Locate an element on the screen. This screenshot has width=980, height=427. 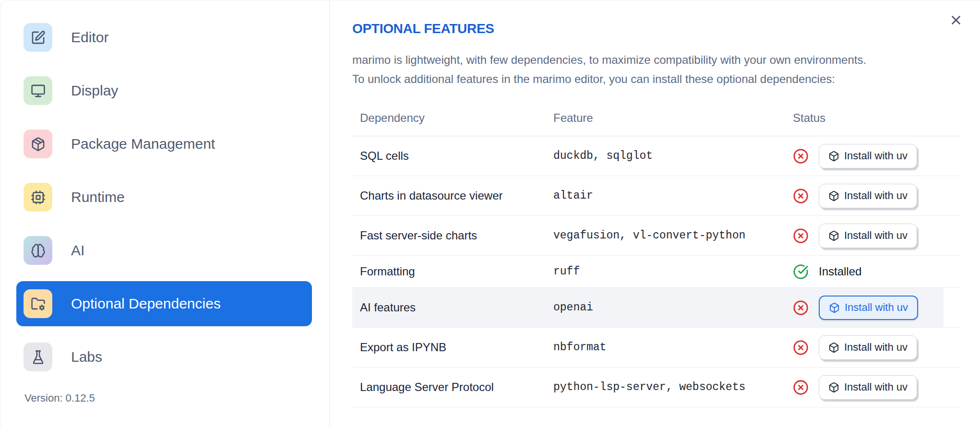
sidebar-item-runtime: Runtime is located at coordinates (164, 197).